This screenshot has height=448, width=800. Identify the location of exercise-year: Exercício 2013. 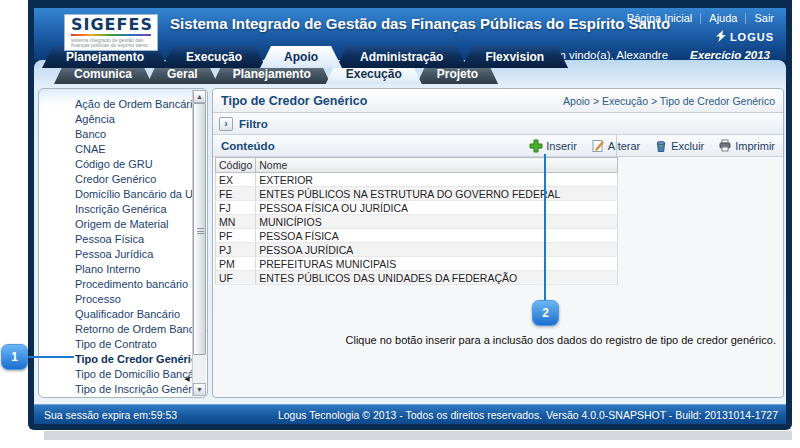
(730, 55).